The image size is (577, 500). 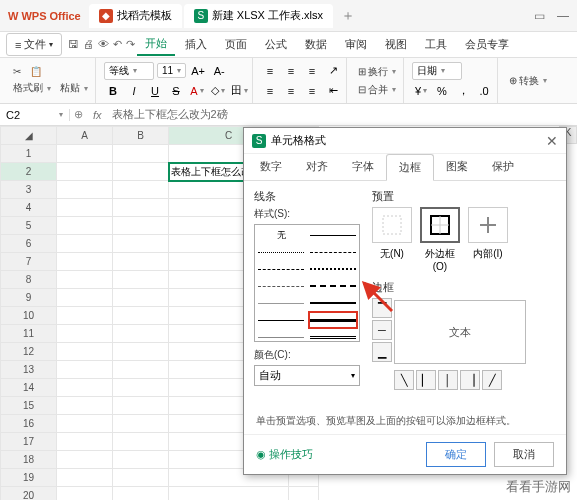 I want to click on row-header: 11, so click(x=29, y=334).